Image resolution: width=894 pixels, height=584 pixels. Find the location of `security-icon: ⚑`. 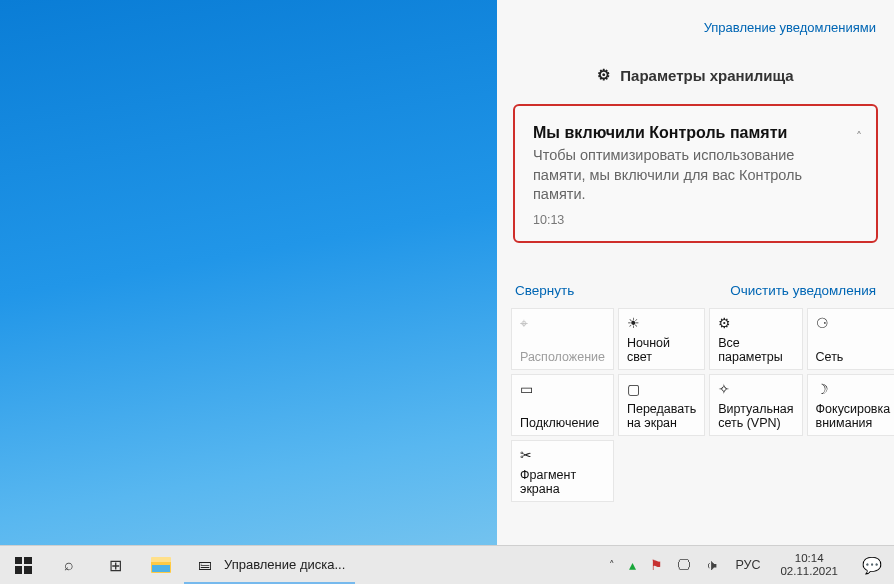

security-icon: ⚑ is located at coordinates (656, 565).